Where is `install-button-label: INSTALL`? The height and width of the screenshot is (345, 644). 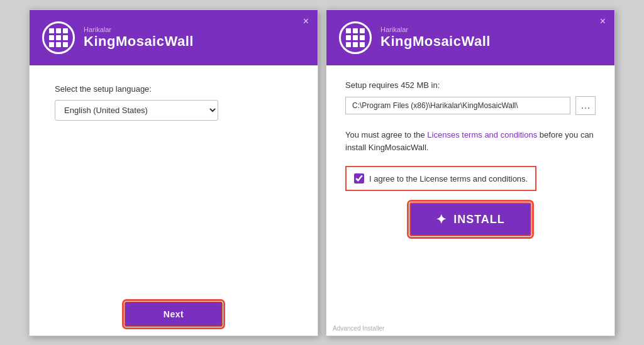 install-button-label: INSTALL is located at coordinates (479, 220).